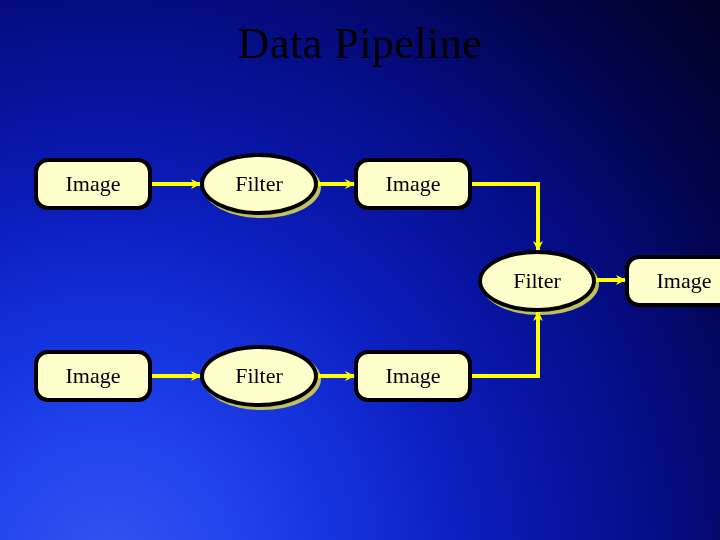 The width and height of the screenshot is (720, 540). What do you see at coordinates (360, 44) in the screenshot?
I see `slide-title: Data Pipeline` at bounding box center [360, 44].